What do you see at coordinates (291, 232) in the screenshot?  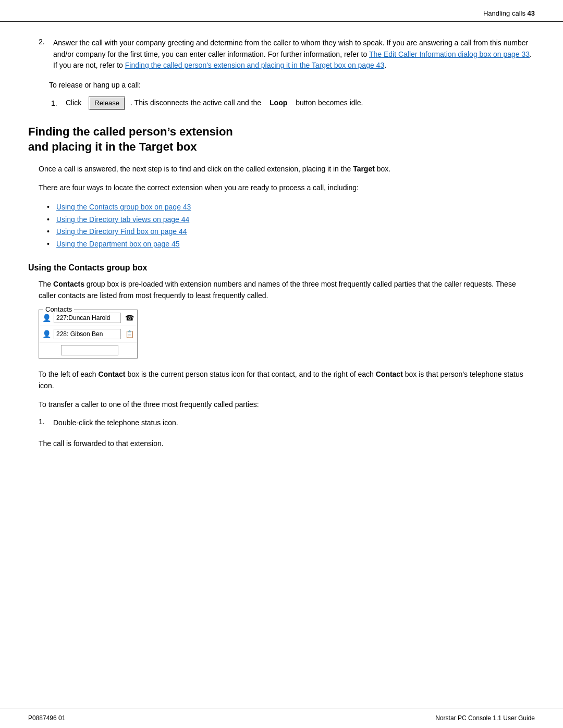 I see `bullet-item-3: Using the Directory Find box on page 44` at bounding box center [291, 232].